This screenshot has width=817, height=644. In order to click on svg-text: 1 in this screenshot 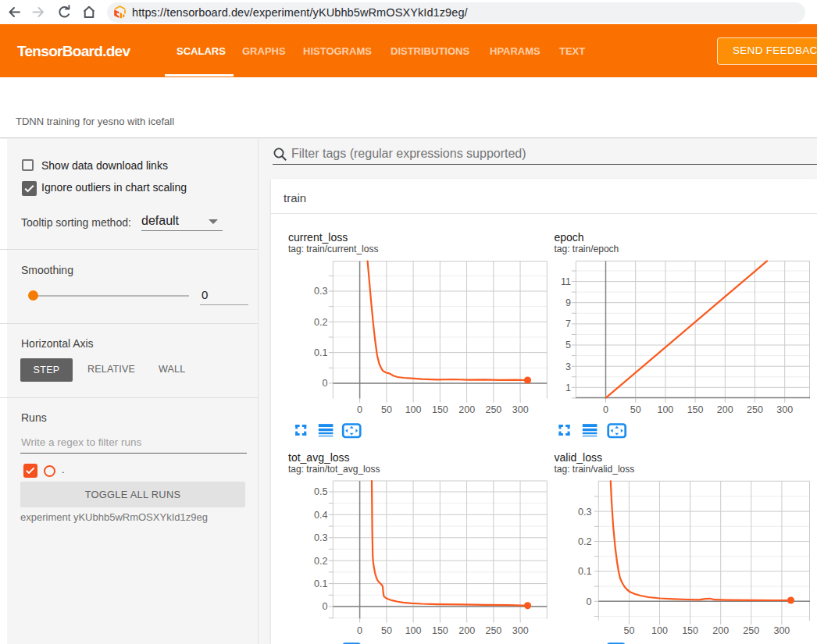, I will do `click(569, 388)`.